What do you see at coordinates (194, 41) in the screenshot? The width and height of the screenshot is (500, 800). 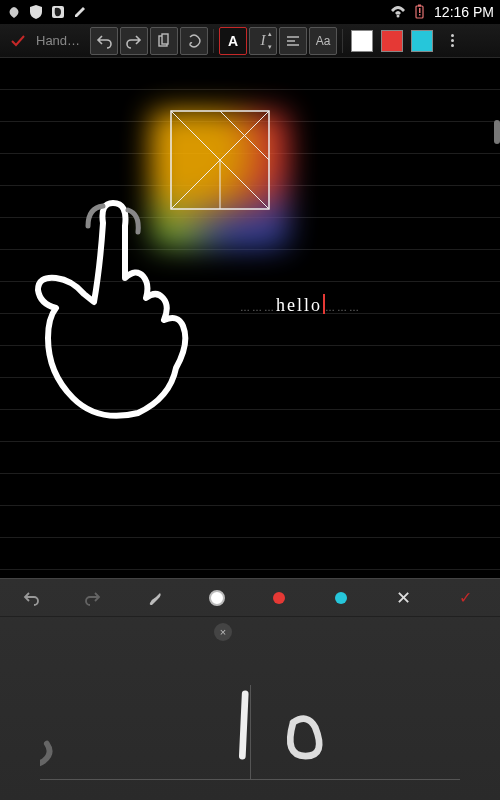 I see `lasso-button` at bounding box center [194, 41].